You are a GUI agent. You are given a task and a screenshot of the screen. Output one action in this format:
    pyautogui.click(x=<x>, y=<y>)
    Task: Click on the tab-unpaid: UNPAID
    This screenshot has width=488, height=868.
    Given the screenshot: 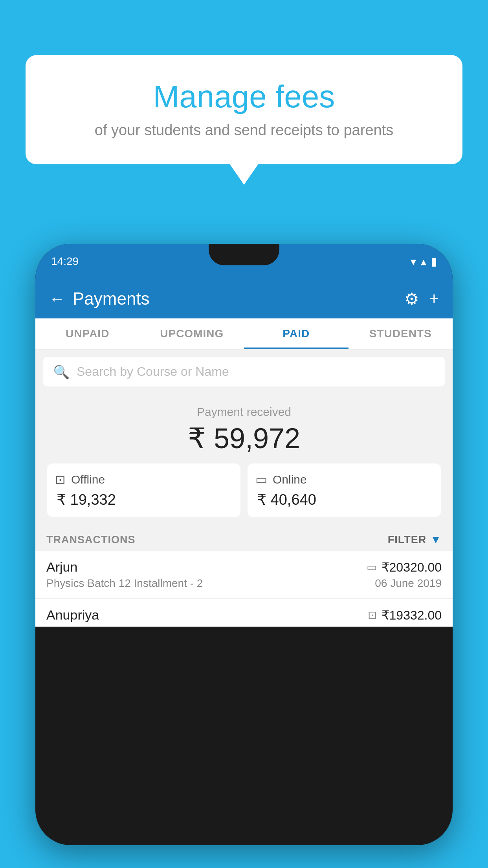 What is the action you would take?
    pyautogui.click(x=88, y=334)
    